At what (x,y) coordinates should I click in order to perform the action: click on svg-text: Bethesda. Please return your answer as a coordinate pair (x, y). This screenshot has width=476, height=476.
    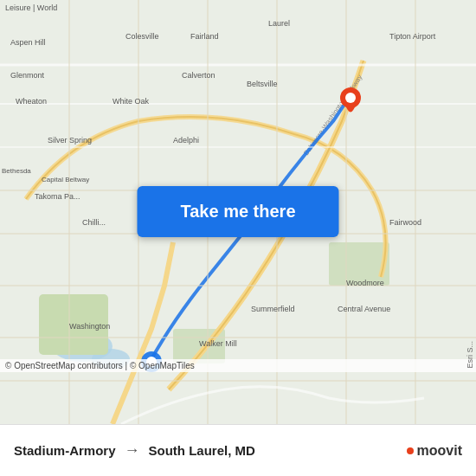
    Looking at the image, I should click on (16, 171).